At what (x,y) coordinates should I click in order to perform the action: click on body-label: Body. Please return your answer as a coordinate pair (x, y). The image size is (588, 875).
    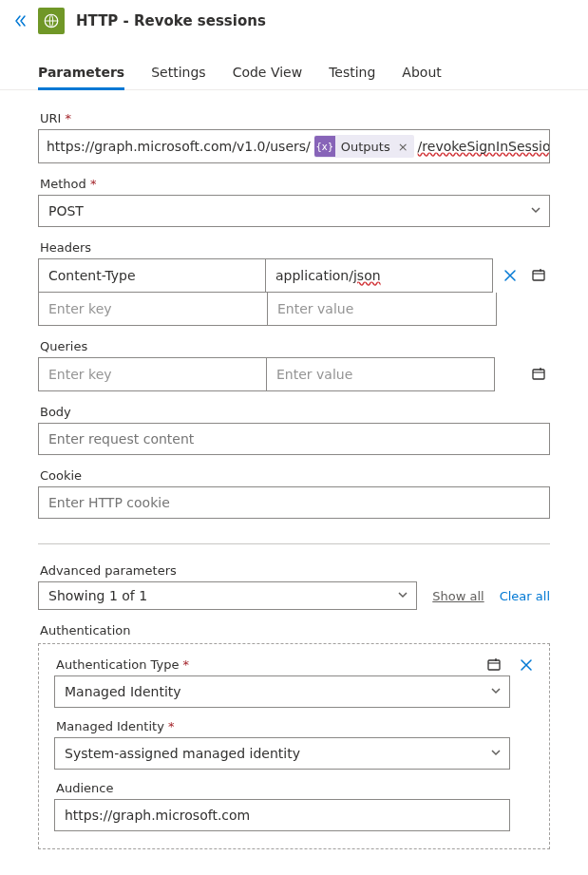
    Looking at the image, I should click on (294, 412).